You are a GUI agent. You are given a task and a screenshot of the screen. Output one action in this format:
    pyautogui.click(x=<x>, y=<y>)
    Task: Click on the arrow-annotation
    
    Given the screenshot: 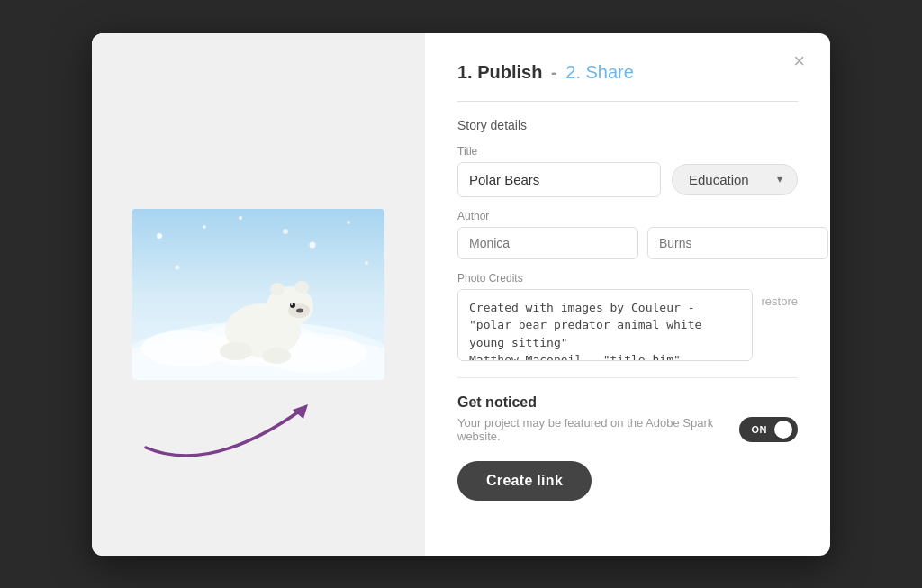 What is the action you would take?
    pyautogui.click(x=254, y=430)
    